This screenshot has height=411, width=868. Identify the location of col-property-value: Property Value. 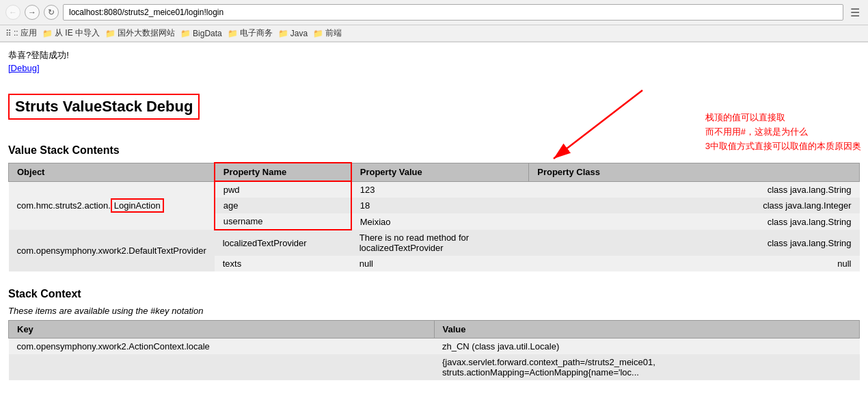
(440, 172).